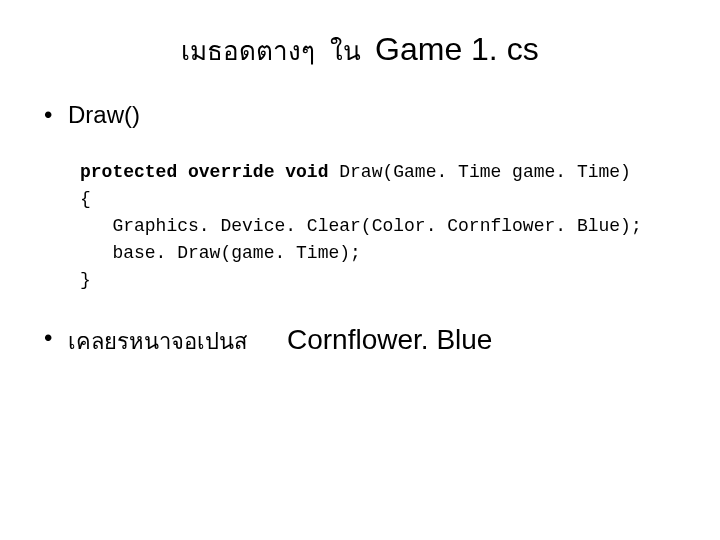  I want to click on code-line3: Graphics. Device. Clear(Color. Cornflowe…, so click(361, 226).